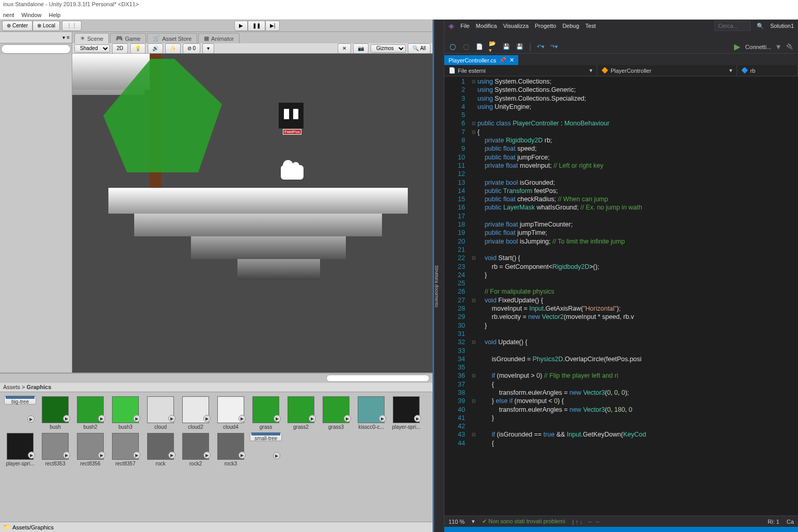 This screenshot has width=798, height=532. Describe the element at coordinates (231, 450) in the screenshot. I see `asset-rock3: ▶rock3` at that location.